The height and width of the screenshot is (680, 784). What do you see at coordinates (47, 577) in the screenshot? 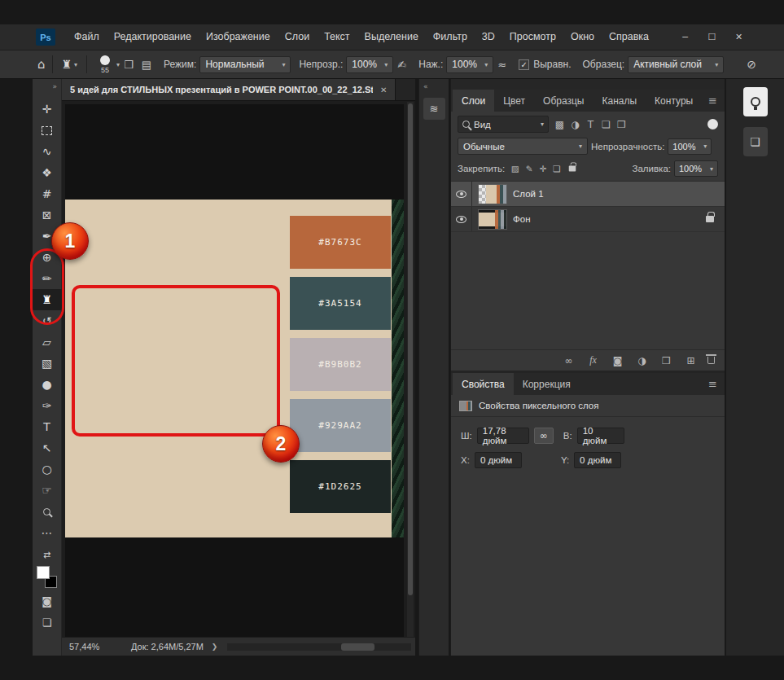
I see `foreground-background-colors` at bounding box center [47, 577].